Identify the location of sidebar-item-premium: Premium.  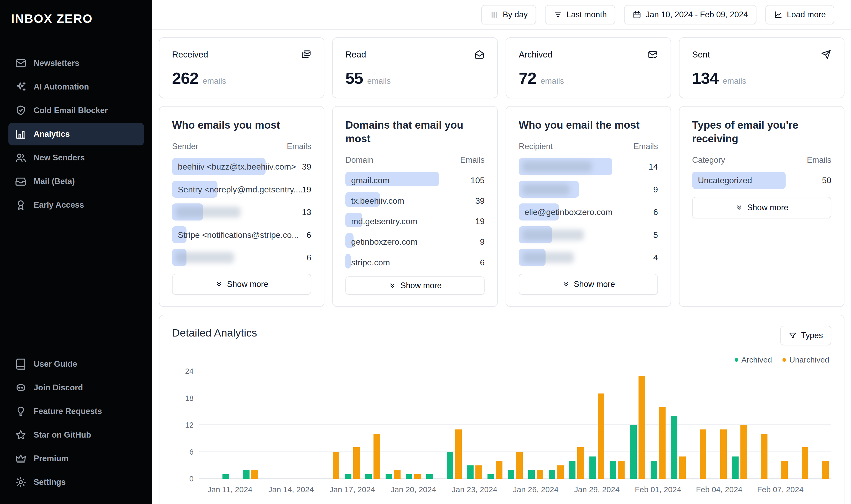
(76, 458).